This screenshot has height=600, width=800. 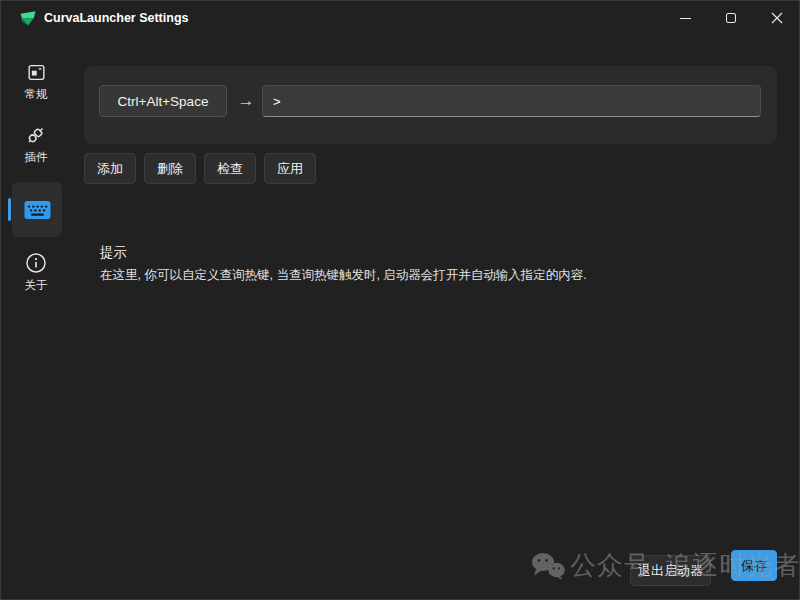 I want to click on hotkey-combo-button: Ctrl+Alt+Space, so click(x=163, y=101).